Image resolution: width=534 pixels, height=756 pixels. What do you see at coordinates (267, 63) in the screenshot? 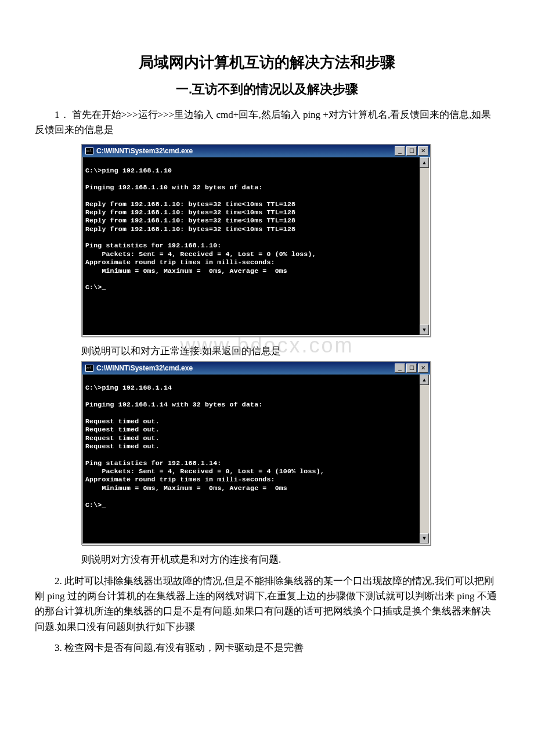
I see `doc-title: 局域网内计算机互访的解决方法和步骤` at bounding box center [267, 63].